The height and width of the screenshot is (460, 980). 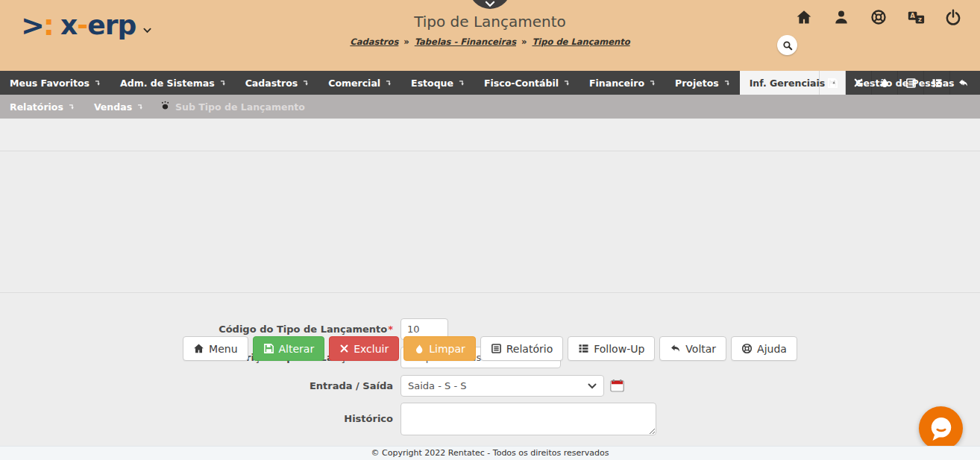 I want to click on limpar-button: Limpar, so click(x=440, y=349).